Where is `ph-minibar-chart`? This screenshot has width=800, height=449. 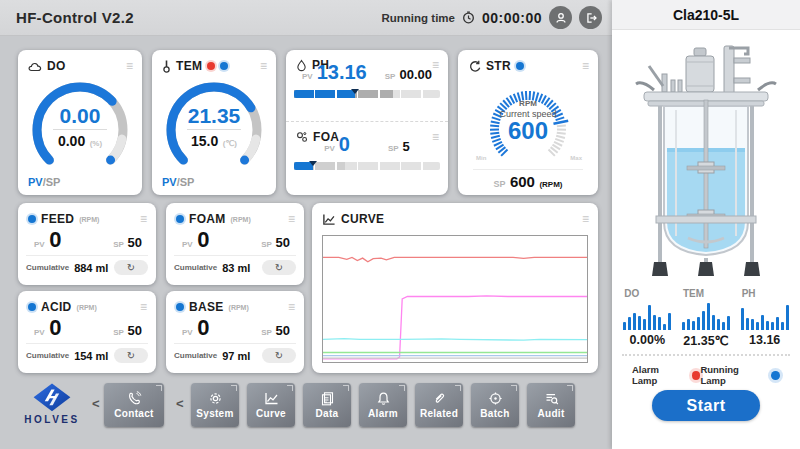
ph-minibar-chart is located at coordinates (765, 316).